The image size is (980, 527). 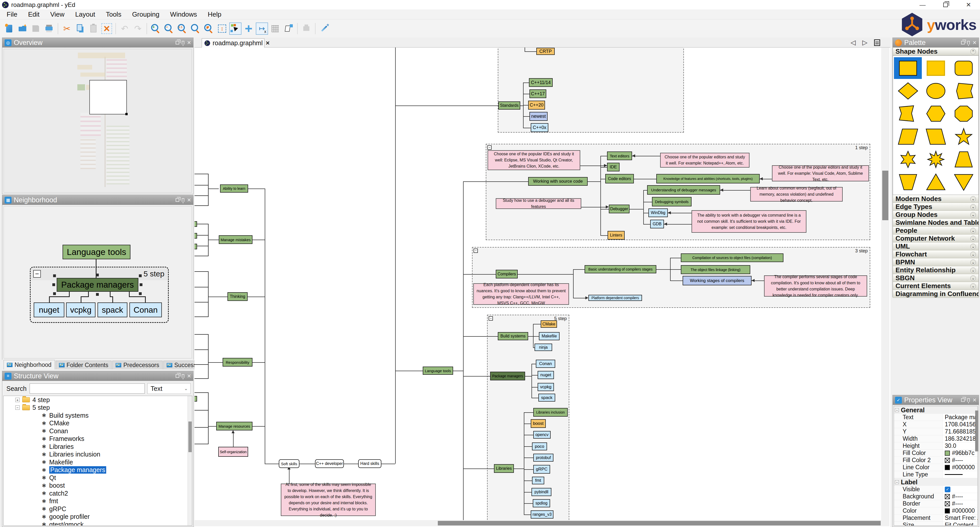 I want to click on canvas-node-ninja: ninja, so click(x=543, y=347).